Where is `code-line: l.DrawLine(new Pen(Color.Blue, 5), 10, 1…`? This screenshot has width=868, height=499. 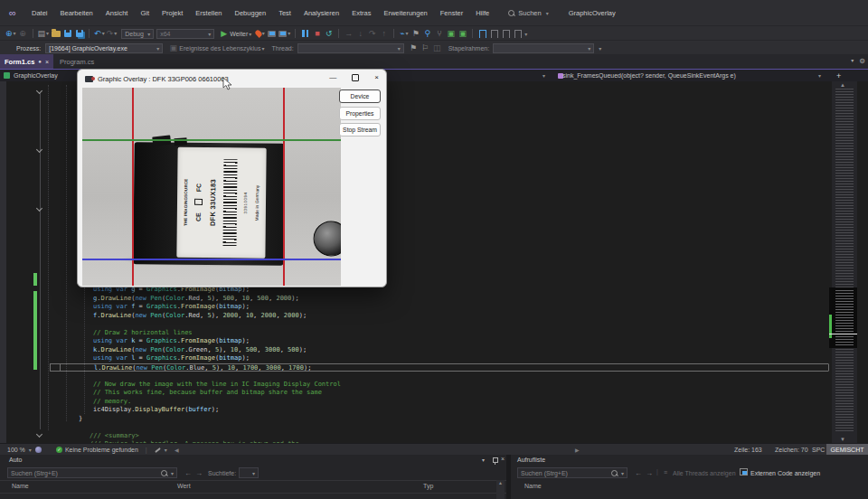
code-line: l.DrawLine(new Pen(Color.Blue, 5), 10, 1… is located at coordinates (439, 368).